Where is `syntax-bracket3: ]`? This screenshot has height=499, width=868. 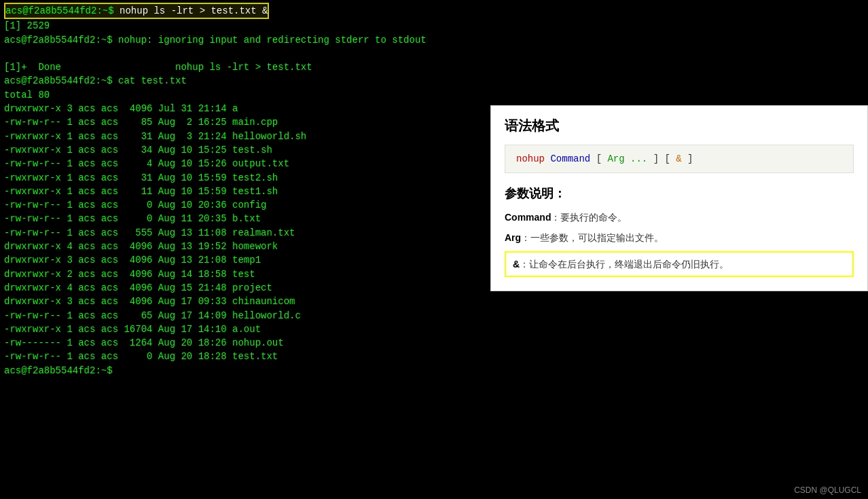 syntax-bracket3: ] is located at coordinates (690, 159).